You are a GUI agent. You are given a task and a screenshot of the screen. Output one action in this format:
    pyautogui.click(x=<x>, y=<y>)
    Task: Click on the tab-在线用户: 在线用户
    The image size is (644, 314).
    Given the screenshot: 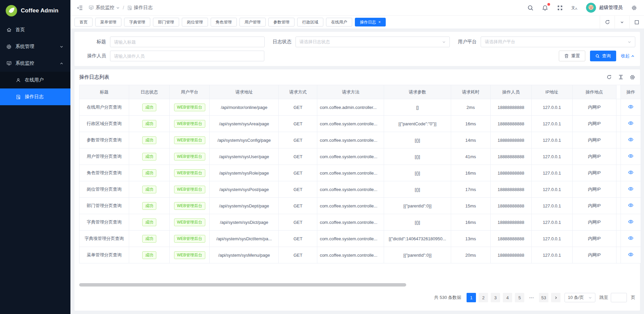 What is the action you would take?
    pyautogui.click(x=339, y=22)
    